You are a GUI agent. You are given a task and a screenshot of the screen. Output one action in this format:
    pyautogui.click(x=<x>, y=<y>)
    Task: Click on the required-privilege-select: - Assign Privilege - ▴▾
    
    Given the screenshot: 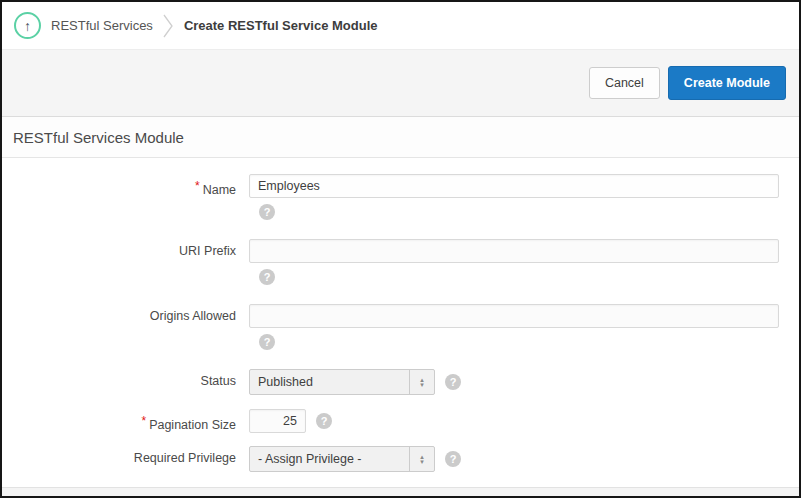 What is the action you would take?
    pyautogui.click(x=342, y=459)
    